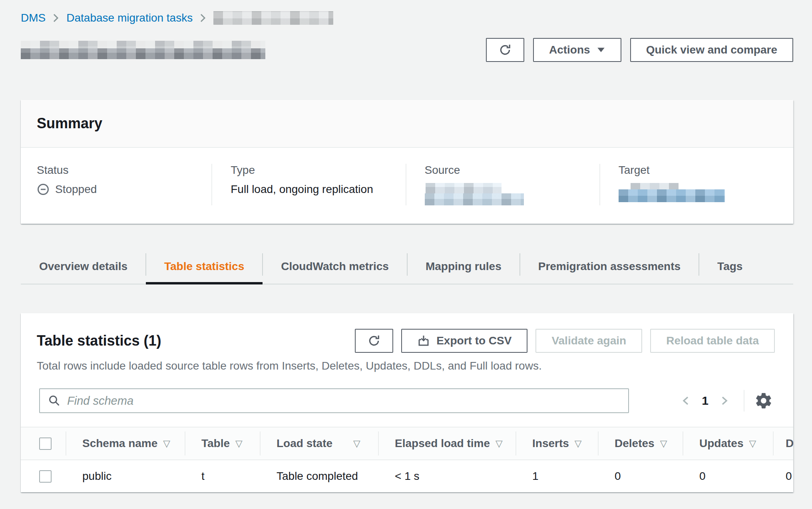  What do you see at coordinates (744, 401) in the screenshot?
I see `pager-divider` at bounding box center [744, 401].